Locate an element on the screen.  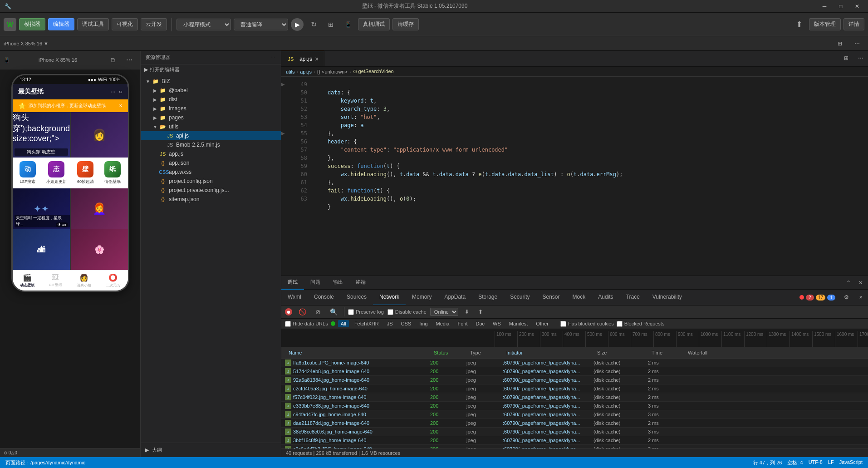
phone-copy-button: ⧉ is located at coordinates (113, 60).